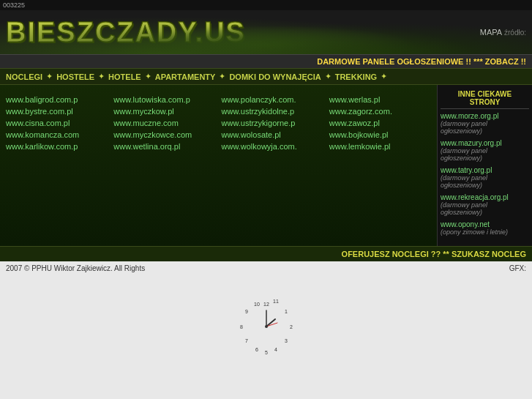 This screenshot has width=532, height=399. I want to click on link-baligrod: www.baligrod.com.p, so click(57, 100).